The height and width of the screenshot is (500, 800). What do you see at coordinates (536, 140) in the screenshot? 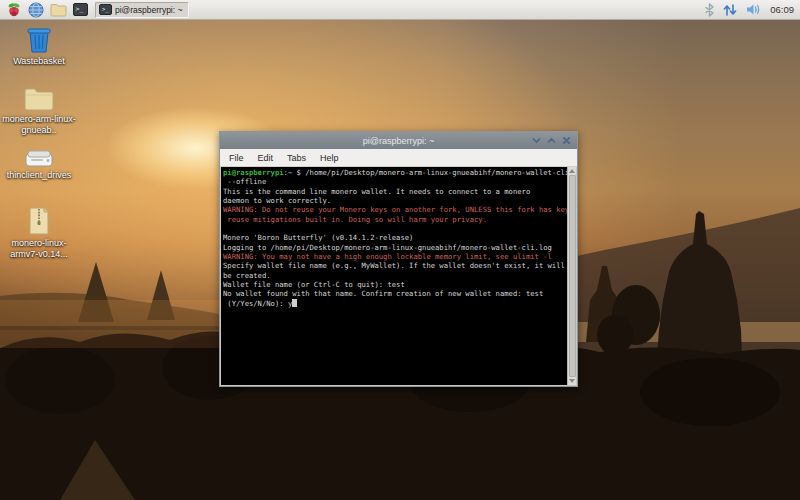
I see `chevron-down-icon` at bounding box center [536, 140].